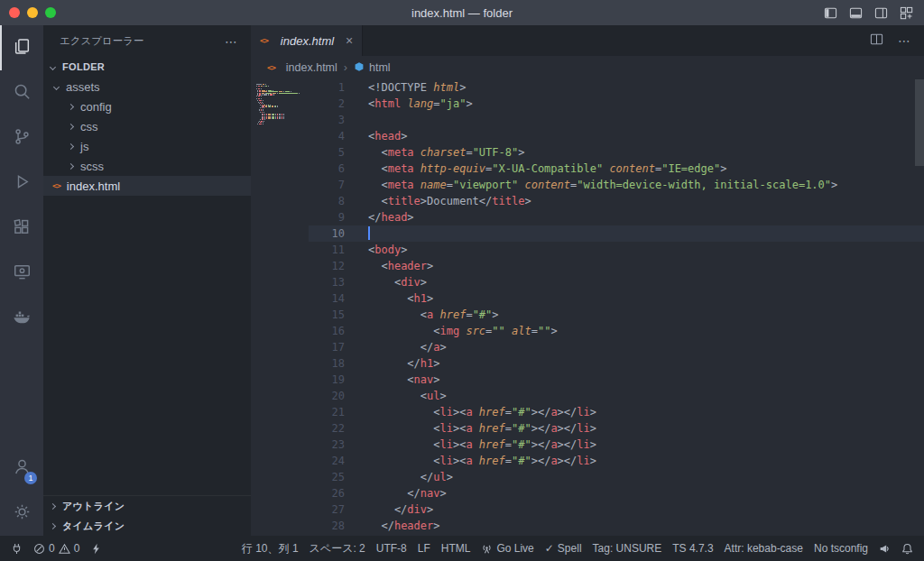 The height and width of the screenshot is (561, 924). I want to click on split-editor-icon, so click(877, 41).